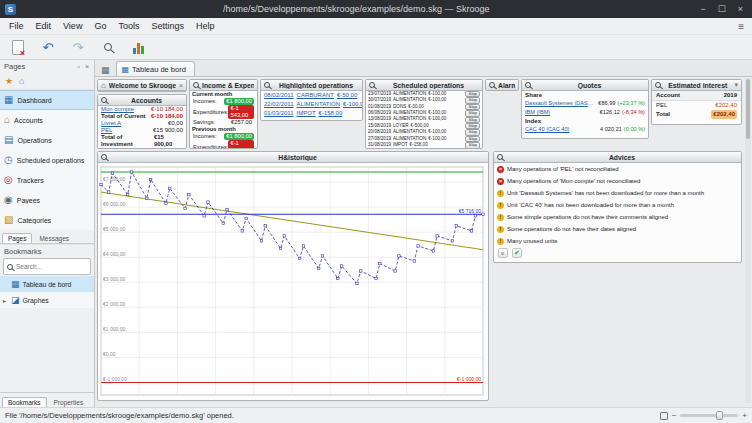 This screenshot has height=423, width=752. What do you see at coordinates (214, 130) in the screenshot?
I see `row-label: Previous month` at bounding box center [214, 130].